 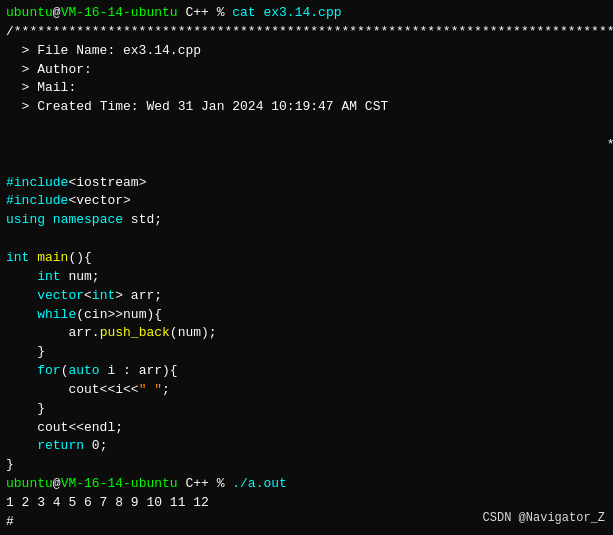 I want to click on comment-filename: > File Name: ex3.14.cpp, so click(x=306, y=52).